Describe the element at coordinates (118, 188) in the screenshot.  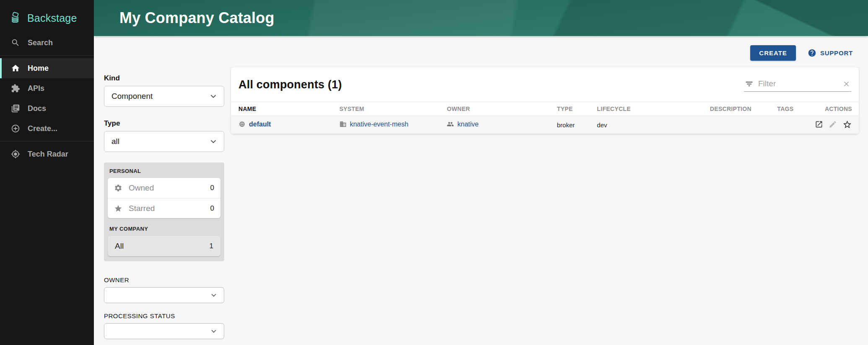
I see `settings-icon` at that location.